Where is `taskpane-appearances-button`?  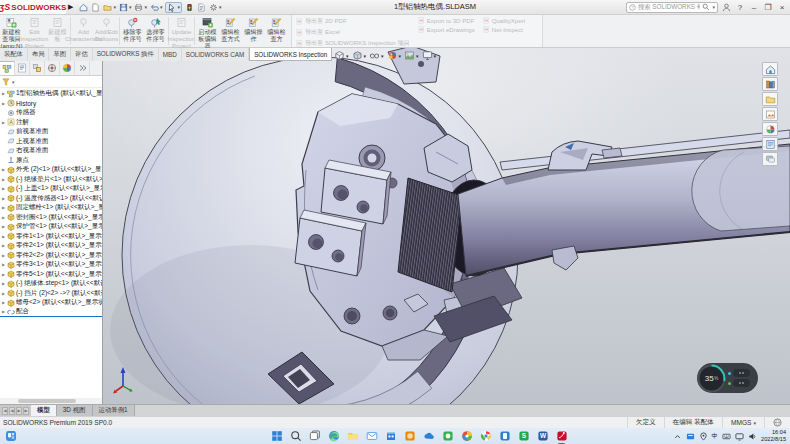
taskpane-appearances-button is located at coordinates (770, 129).